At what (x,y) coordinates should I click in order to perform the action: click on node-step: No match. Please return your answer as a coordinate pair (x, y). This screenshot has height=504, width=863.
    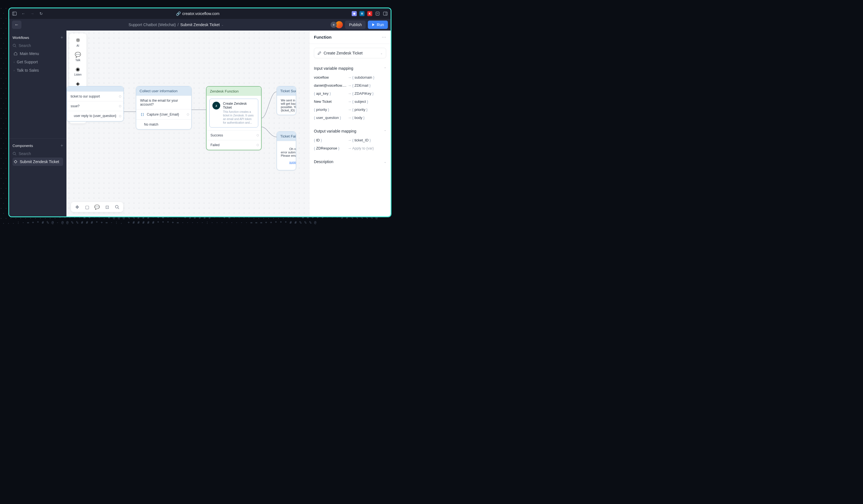
    Looking at the image, I should click on (164, 125).